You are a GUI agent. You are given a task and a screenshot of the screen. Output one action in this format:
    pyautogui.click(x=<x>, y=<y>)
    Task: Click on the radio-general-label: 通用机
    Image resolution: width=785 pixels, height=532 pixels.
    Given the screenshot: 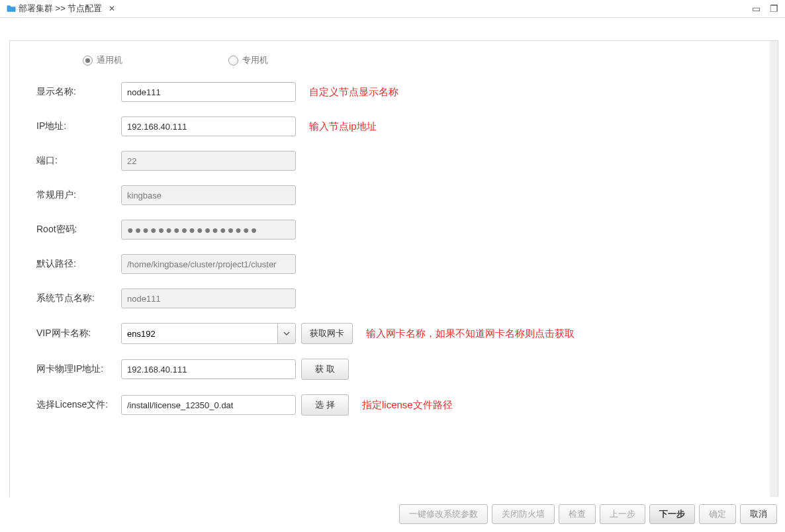 What is the action you would take?
    pyautogui.click(x=110, y=60)
    